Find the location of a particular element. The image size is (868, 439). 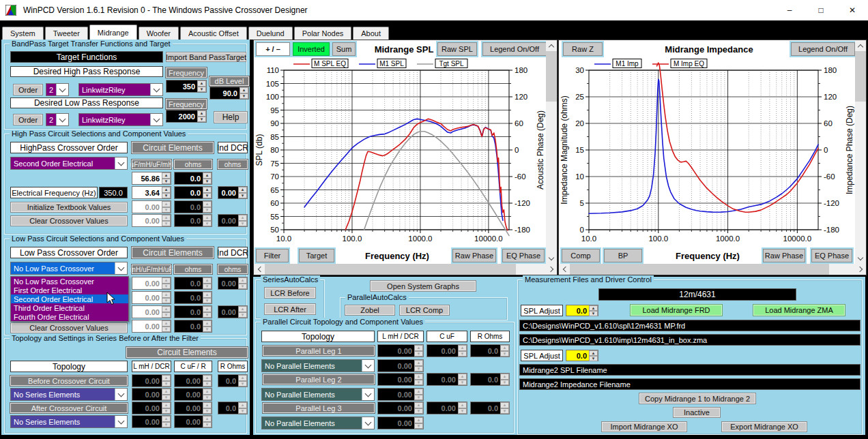

leg3-c-spinner: 0.00 is located at coordinates (447, 408).